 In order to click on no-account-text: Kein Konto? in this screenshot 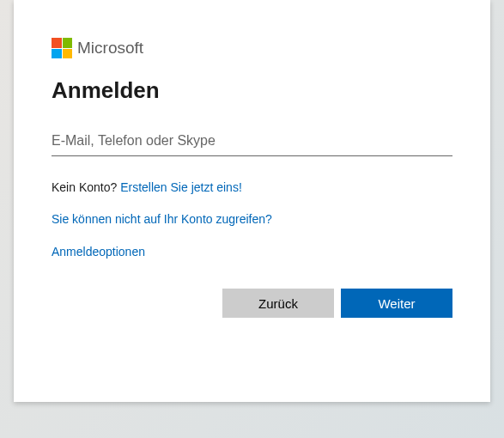, I will do `click(86, 187)`.